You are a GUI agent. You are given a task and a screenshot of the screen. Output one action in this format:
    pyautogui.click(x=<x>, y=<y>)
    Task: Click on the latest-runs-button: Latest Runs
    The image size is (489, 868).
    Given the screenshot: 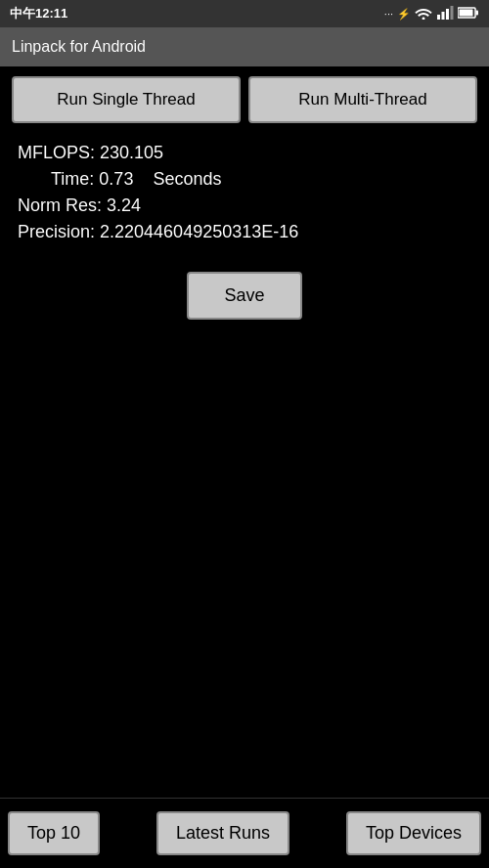 What is the action you would take?
    pyautogui.click(x=223, y=833)
    